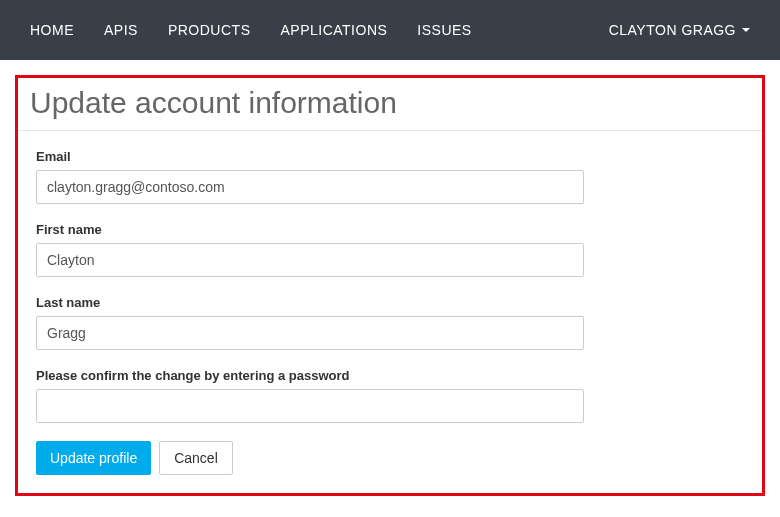 This screenshot has width=780, height=517. Describe the element at coordinates (52, 30) in the screenshot. I see `nav-item-home: HOME` at that location.